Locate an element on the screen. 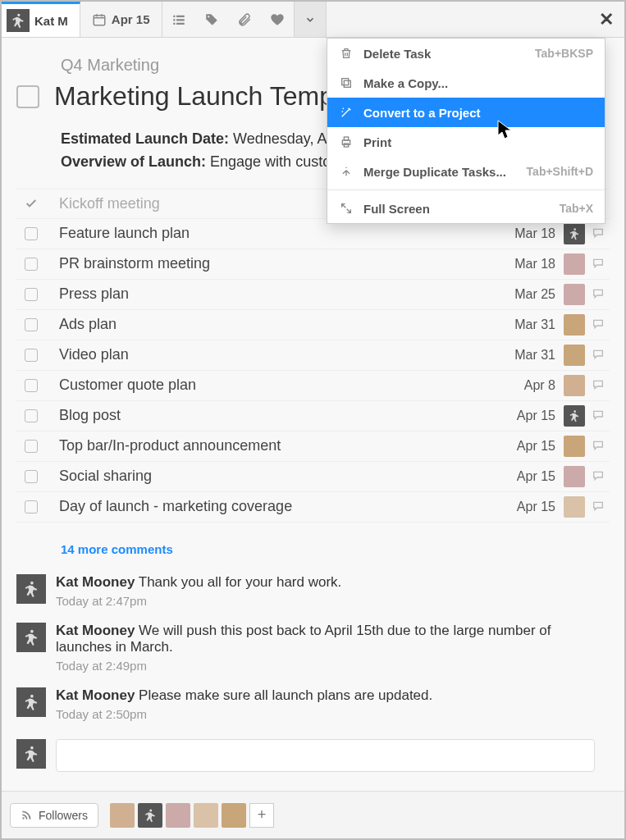 This screenshot has width=626, height=840. close-button: ✕ is located at coordinates (606, 20).